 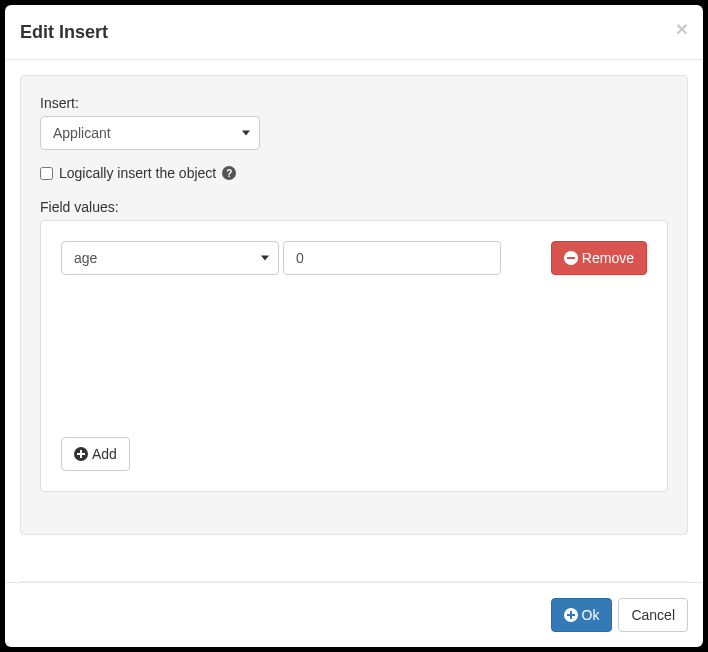 I want to click on help-icon: ?, so click(x=229, y=173).